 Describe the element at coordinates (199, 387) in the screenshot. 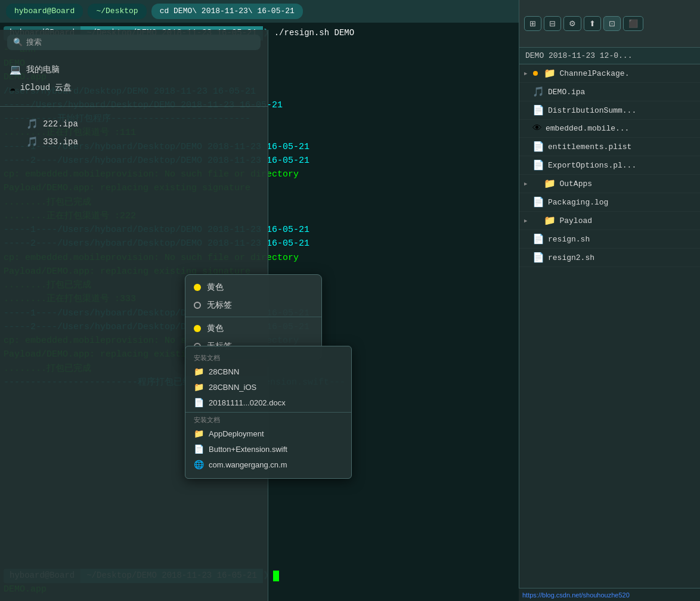

I see `folder-icon-28cbnn-ios: 📁` at that location.